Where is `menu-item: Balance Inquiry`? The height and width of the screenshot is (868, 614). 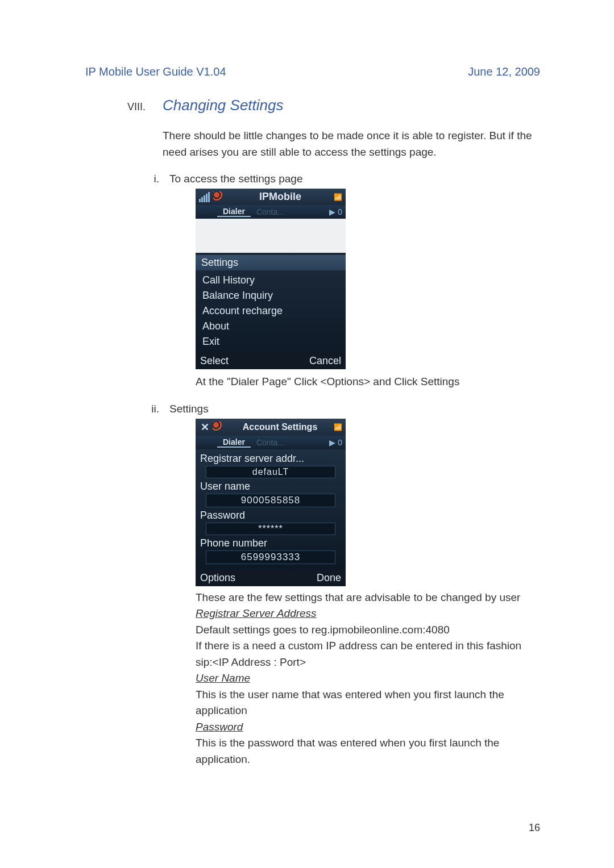
menu-item: Balance Inquiry is located at coordinates (271, 295).